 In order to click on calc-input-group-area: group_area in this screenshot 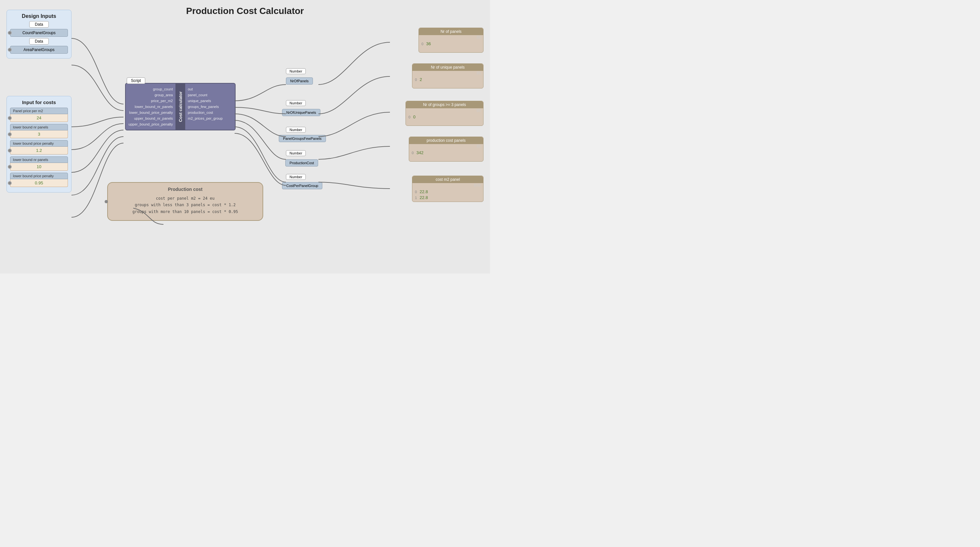, I will do `click(151, 95)`.